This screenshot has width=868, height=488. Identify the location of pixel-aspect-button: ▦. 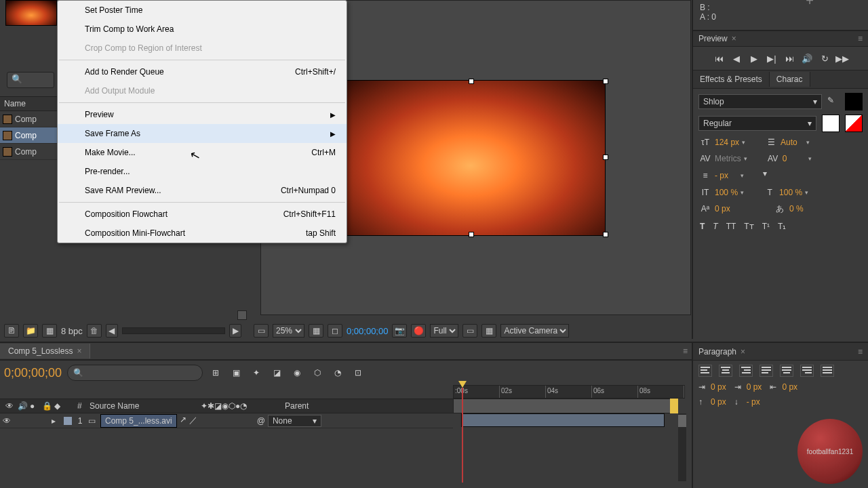
(489, 331).